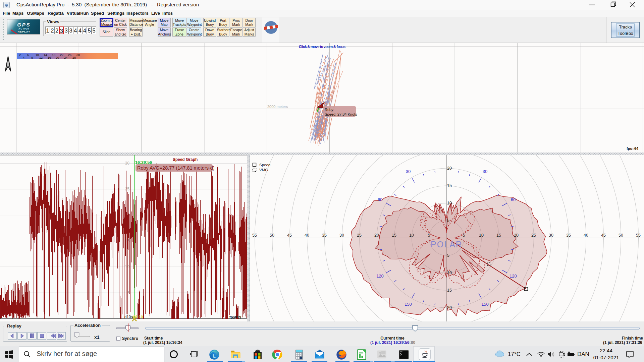  What do you see at coordinates (49, 58) in the screenshot?
I see `svg-text: 16` at bounding box center [49, 58].